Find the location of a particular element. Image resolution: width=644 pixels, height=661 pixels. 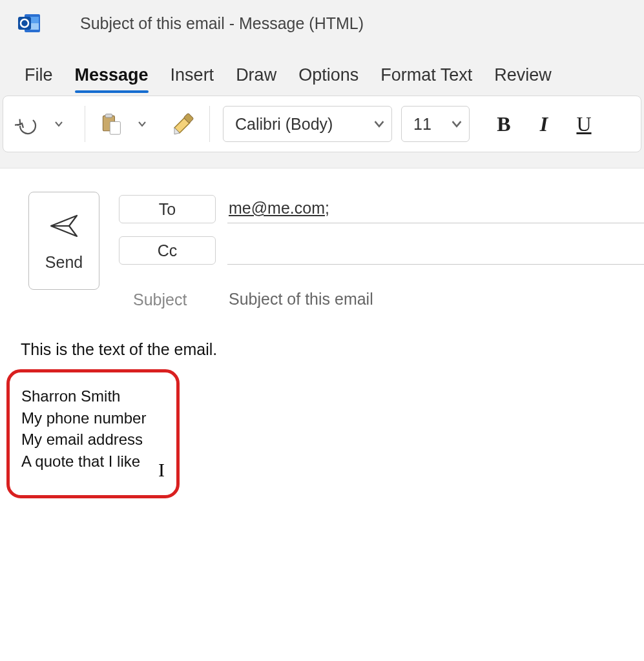

tab-review: Review is located at coordinates (523, 79).